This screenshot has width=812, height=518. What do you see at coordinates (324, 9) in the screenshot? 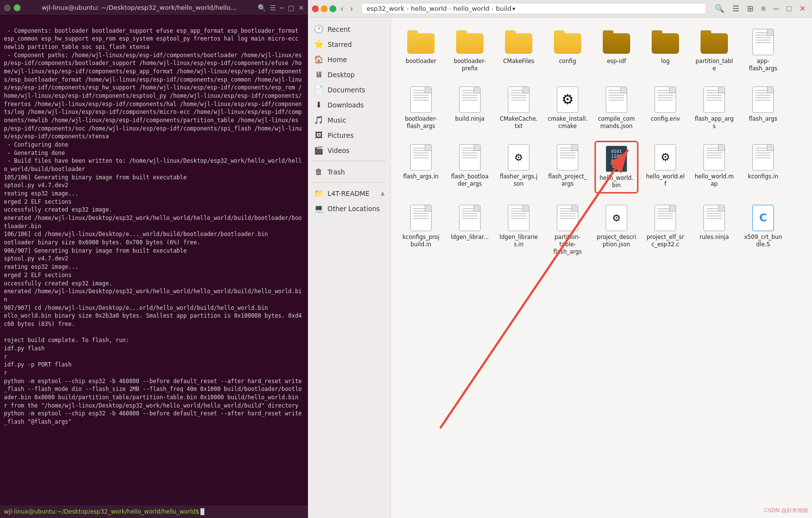
I see `window-minimize-button` at bounding box center [324, 9].